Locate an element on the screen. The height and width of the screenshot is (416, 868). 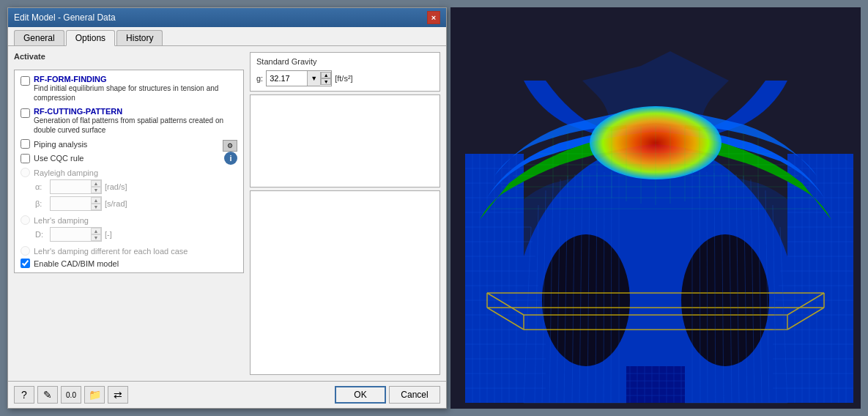
alpha-input is located at coordinates (70, 187).